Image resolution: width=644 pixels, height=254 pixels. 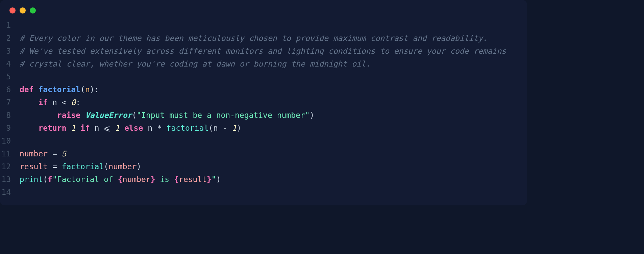 What do you see at coordinates (23, 10) in the screenshot?
I see `minimize-icon` at bounding box center [23, 10].